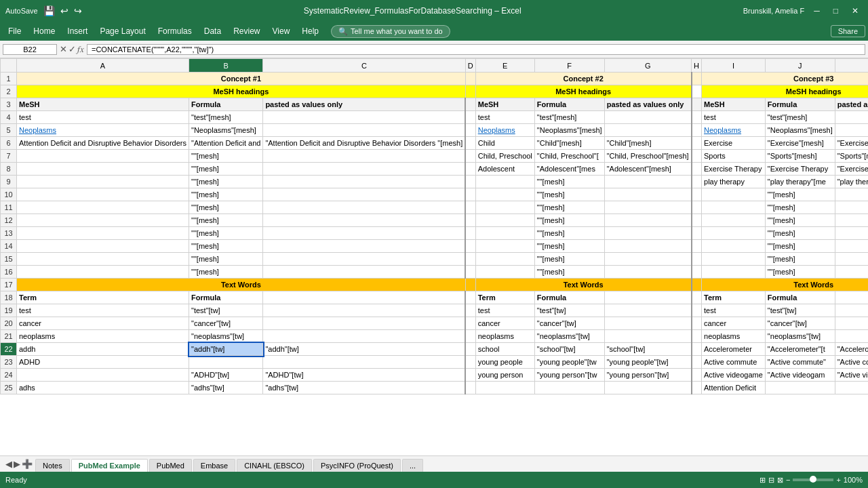  Describe the element at coordinates (77, 31) in the screenshot. I see `menu-insert: Insert` at that location.